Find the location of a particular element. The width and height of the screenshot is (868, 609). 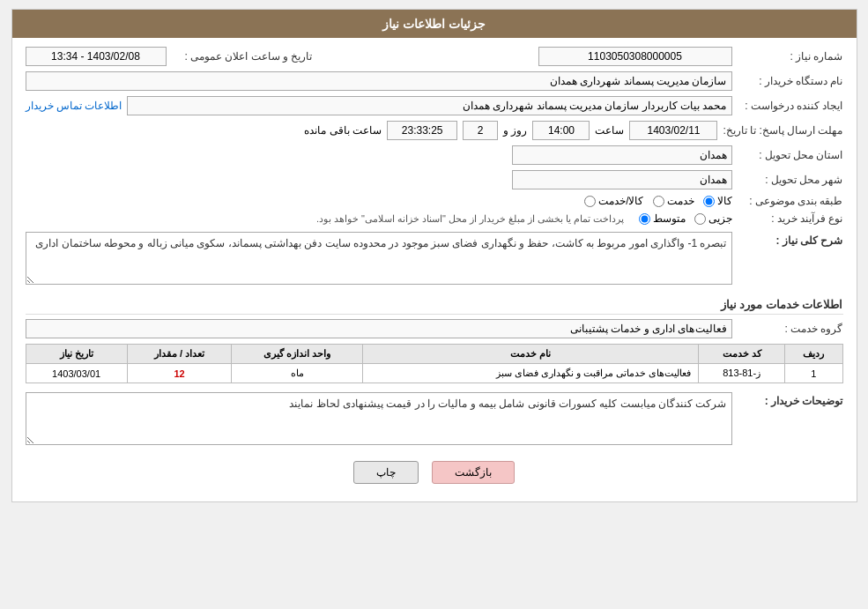

purchase-type-option-motavasset: متوسط is located at coordinates (663, 219).